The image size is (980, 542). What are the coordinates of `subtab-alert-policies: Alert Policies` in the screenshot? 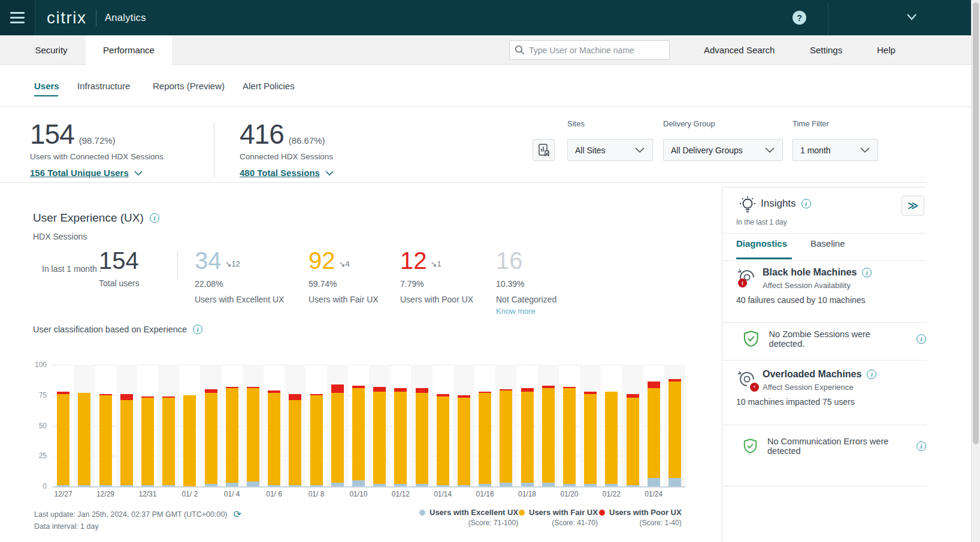 It's located at (268, 86).